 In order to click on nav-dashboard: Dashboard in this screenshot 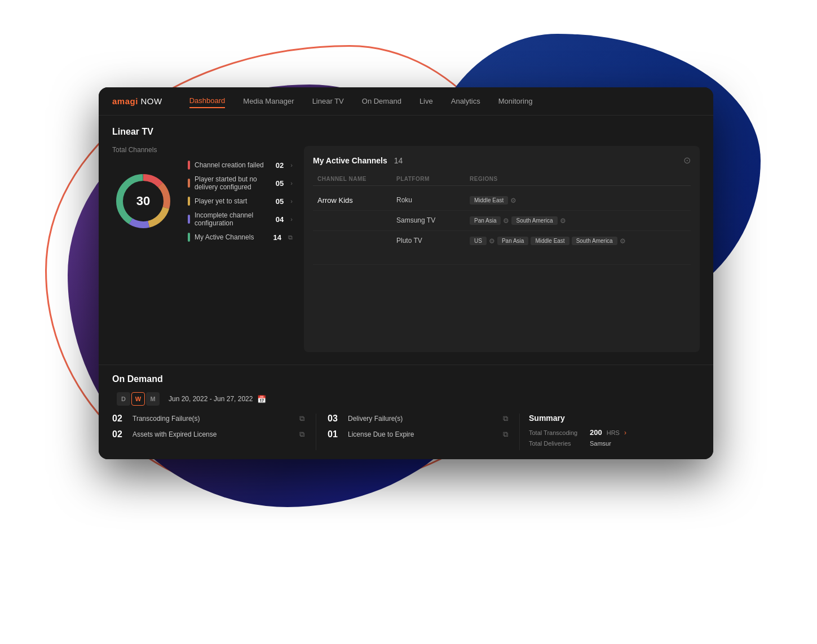, I will do `click(207, 101)`.